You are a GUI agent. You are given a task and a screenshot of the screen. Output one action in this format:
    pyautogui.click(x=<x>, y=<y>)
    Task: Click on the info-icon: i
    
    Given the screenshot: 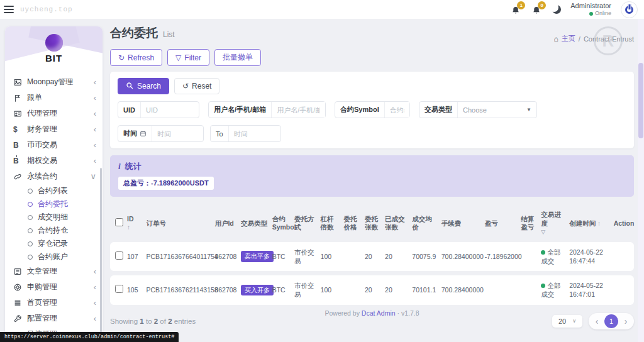 What is the action you would take?
    pyautogui.click(x=119, y=167)
    